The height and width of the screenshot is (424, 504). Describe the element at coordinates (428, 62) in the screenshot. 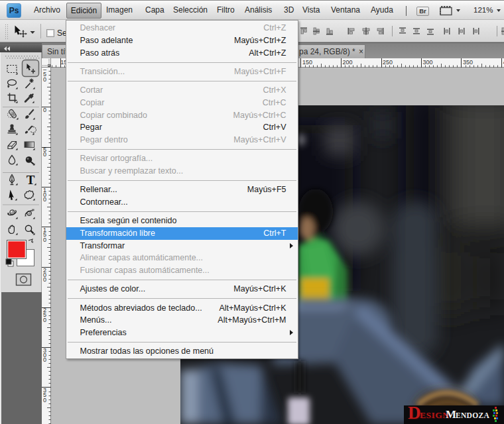

I see `svg-text: 300` at that location.